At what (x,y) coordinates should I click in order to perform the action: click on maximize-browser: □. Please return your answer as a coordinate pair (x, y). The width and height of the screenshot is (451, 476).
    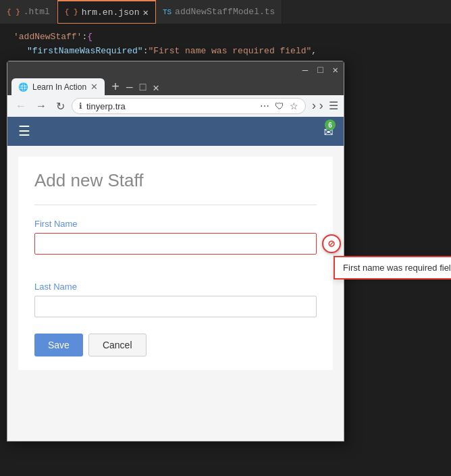
    Looking at the image, I should click on (143, 88).